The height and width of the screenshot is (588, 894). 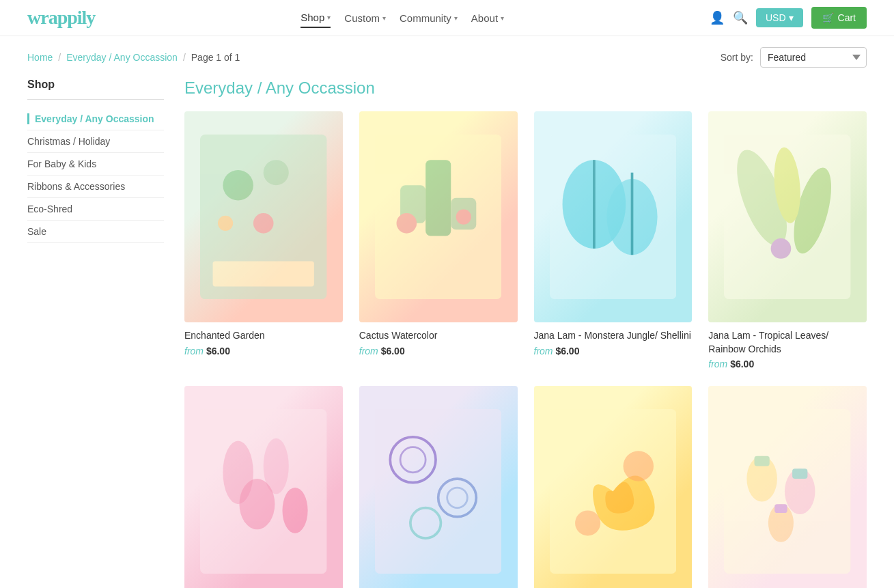 What do you see at coordinates (216, 57) in the screenshot?
I see `breadcrumb-page: Page 1 of 1` at bounding box center [216, 57].